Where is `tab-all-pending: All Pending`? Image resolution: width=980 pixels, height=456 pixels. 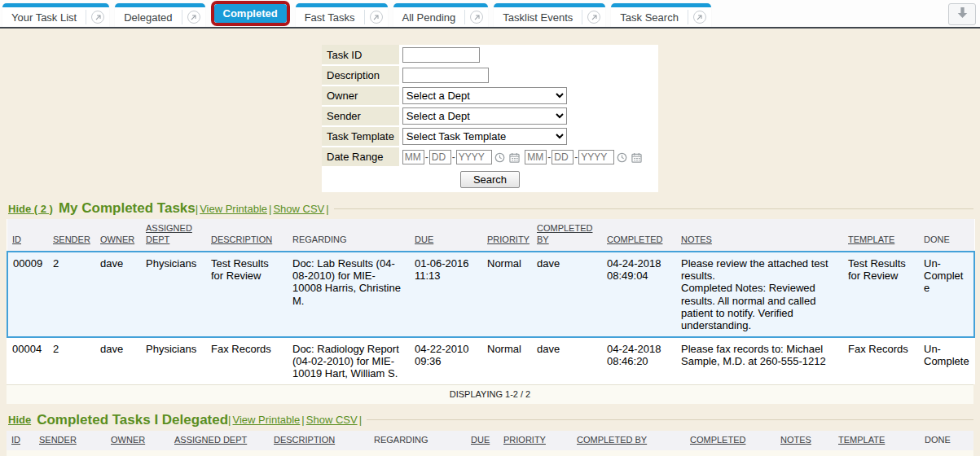 tab-all-pending: All Pending is located at coordinates (442, 15).